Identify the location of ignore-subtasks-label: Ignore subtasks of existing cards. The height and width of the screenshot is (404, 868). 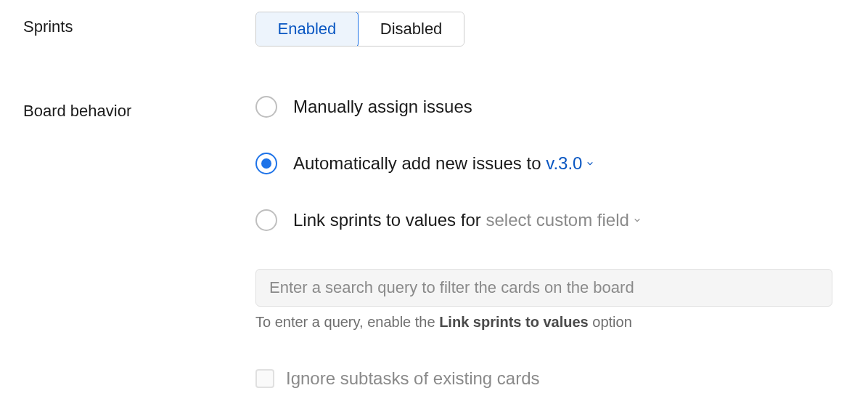
(413, 379).